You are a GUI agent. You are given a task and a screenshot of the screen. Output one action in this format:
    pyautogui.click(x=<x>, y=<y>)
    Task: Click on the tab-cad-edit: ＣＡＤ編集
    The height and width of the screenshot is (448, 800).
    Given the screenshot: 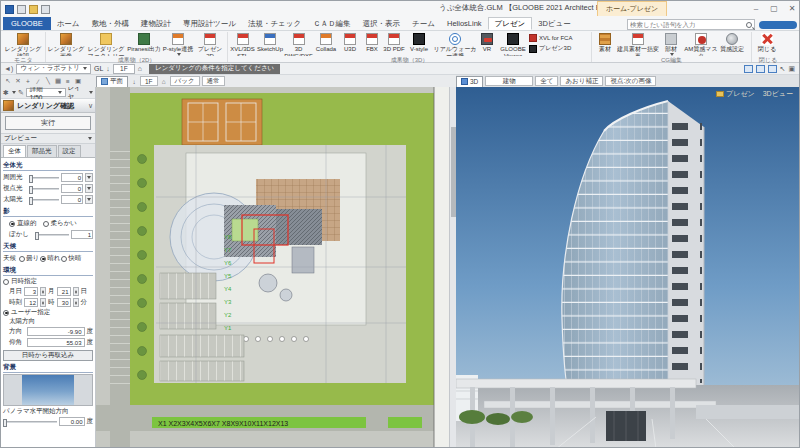 What is the action you would take?
    pyautogui.click(x=332, y=24)
    